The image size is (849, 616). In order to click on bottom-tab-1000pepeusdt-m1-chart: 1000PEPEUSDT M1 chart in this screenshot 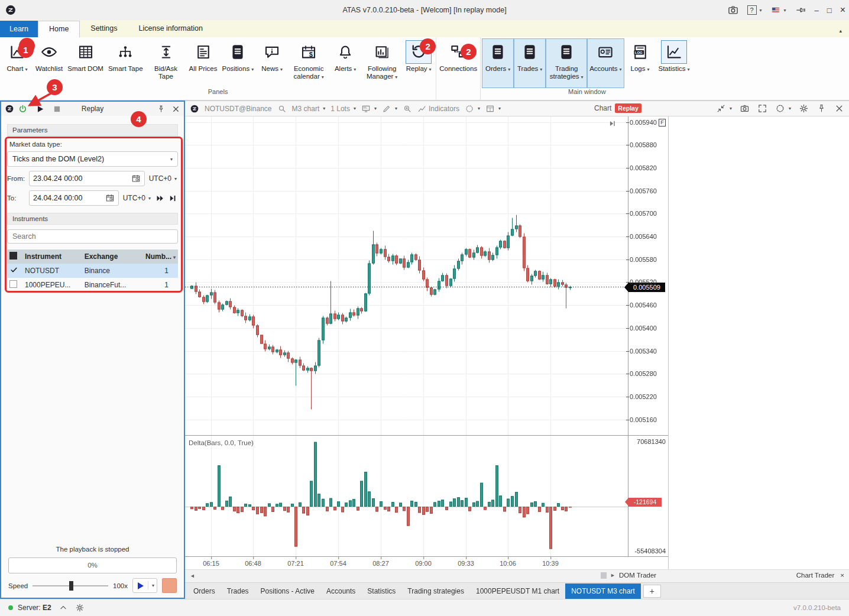, I will do `click(518, 591)`.